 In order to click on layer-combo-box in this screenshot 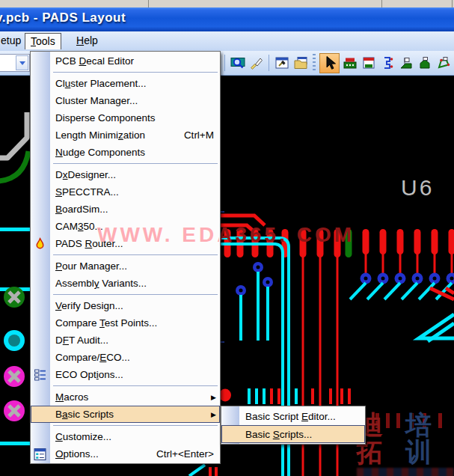, I will do `click(15, 63)`.